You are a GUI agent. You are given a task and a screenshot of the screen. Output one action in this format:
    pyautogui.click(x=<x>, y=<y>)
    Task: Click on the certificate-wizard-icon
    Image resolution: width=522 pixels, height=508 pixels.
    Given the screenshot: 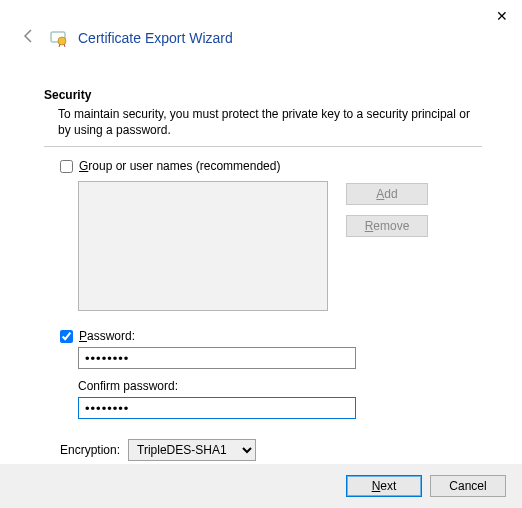 What is the action you would take?
    pyautogui.click(x=58, y=38)
    